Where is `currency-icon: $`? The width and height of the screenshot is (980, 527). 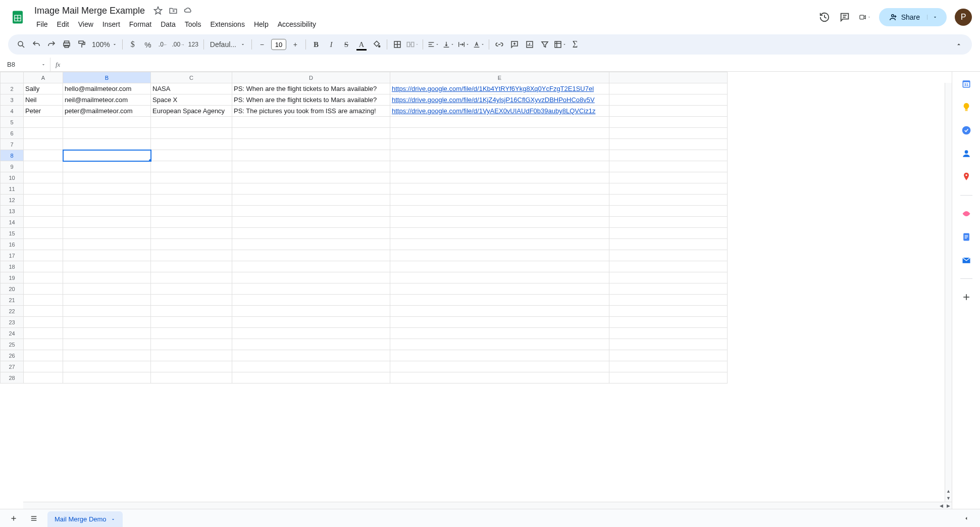 currency-icon: $ is located at coordinates (133, 44).